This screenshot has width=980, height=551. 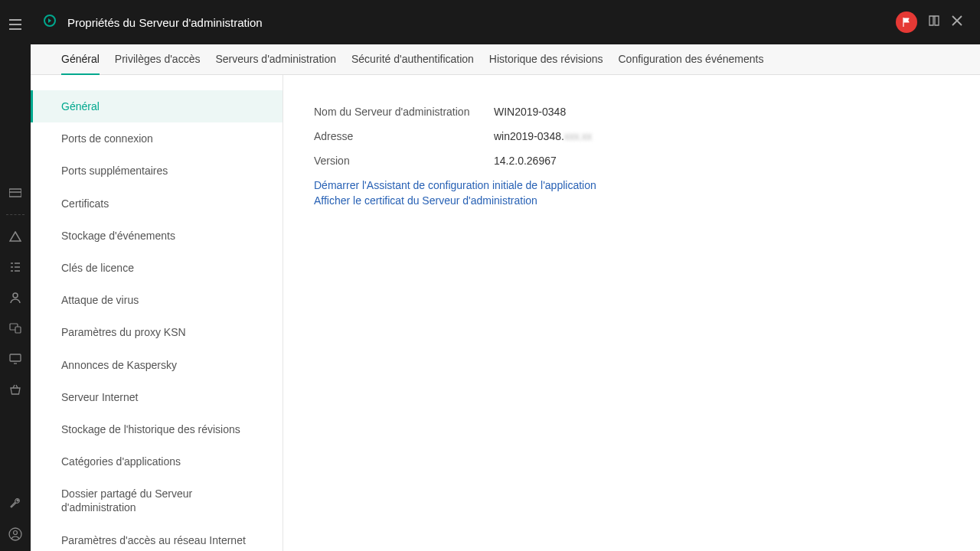 What do you see at coordinates (404, 161) in the screenshot?
I see `detail-label: Version` at bounding box center [404, 161].